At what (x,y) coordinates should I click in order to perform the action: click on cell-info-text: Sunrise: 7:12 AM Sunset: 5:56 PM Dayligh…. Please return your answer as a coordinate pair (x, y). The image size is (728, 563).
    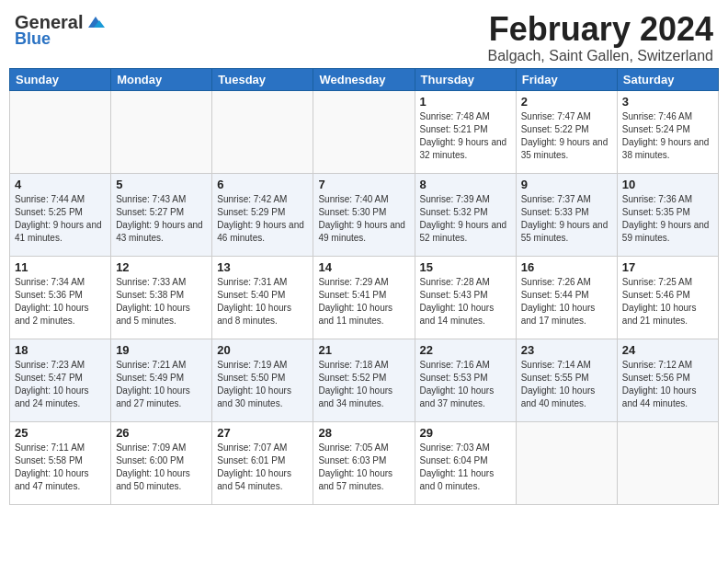
    Looking at the image, I should click on (667, 385).